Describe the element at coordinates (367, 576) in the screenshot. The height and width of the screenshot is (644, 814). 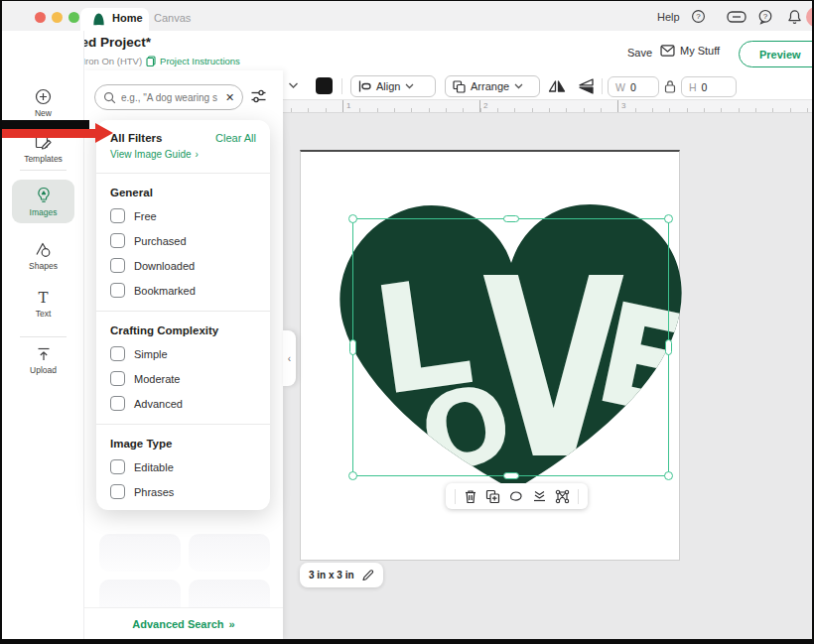
I see `edit-size-pencil-icon` at that location.